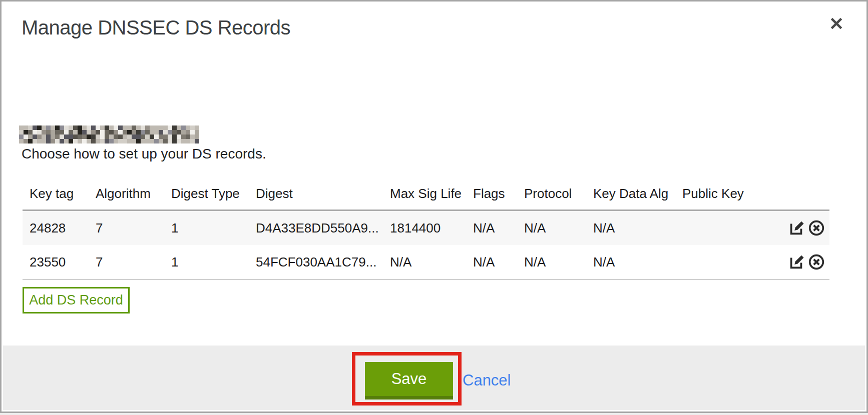 Image resolution: width=868 pixels, height=415 pixels. What do you see at coordinates (731, 194) in the screenshot?
I see `col-header-public-key: Public Key` at bounding box center [731, 194].